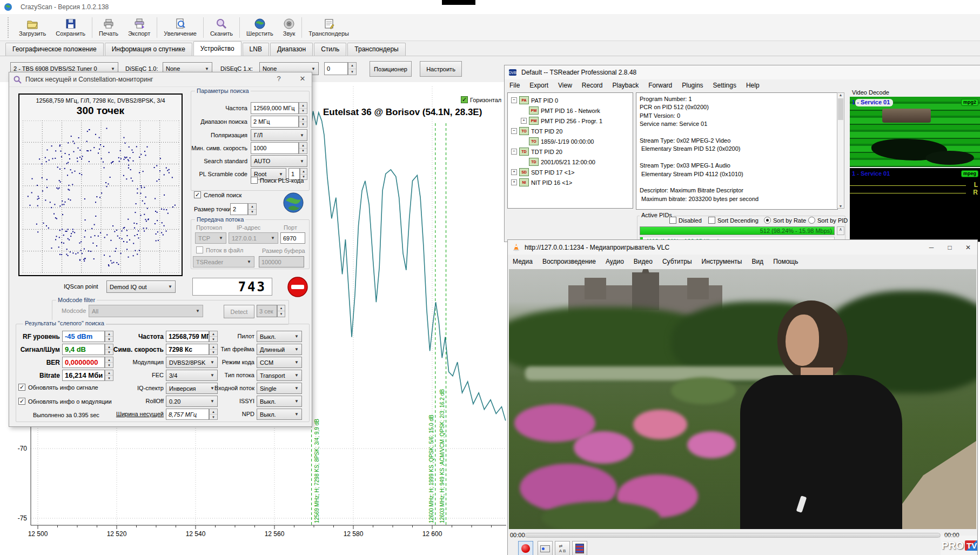  Describe the element at coordinates (219, 108) in the screenshot. I see `param-label-0: Частота` at that location.